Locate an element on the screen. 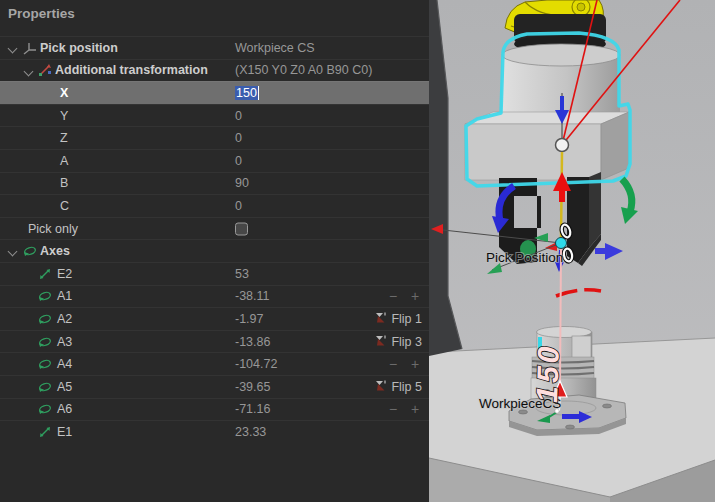 Image resolution: width=715 pixels, height=502 pixels. transform-icon is located at coordinates (45, 70).